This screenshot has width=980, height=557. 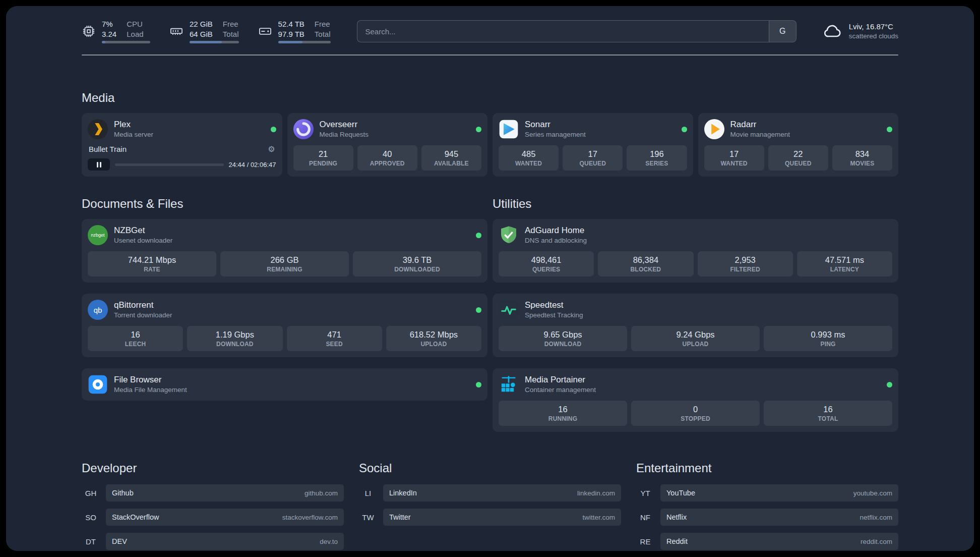 What do you see at coordinates (677, 517) in the screenshot?
I see `bookmark-name: Netflix` at bounding box center [677, 517].